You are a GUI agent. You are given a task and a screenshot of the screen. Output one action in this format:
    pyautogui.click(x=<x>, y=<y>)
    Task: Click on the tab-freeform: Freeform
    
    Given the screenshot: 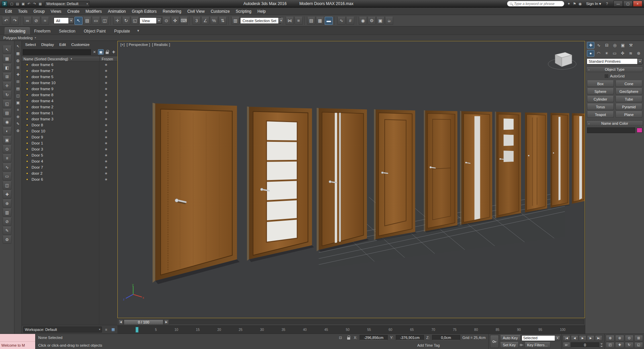 What is the action you would take?
    pyautogui.click(x=42, y=31)
    